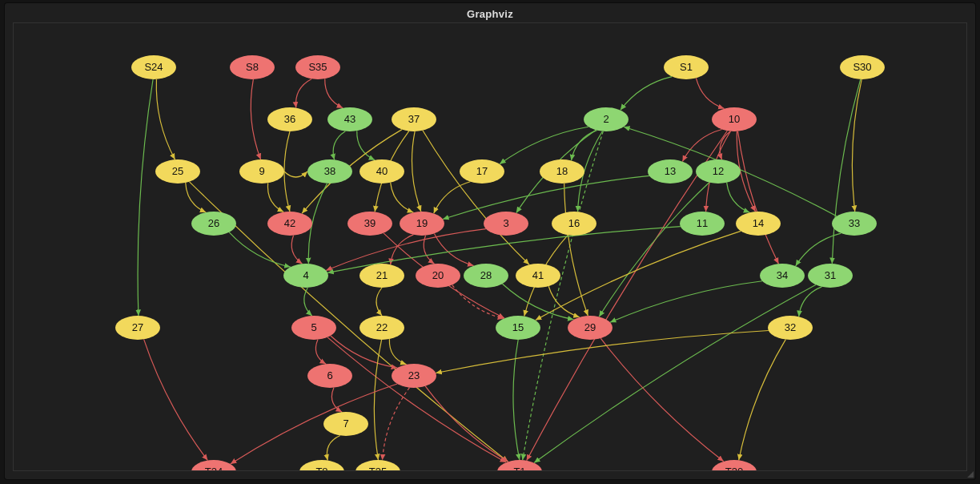  Describe the element at coordinates (154, 67) in the screenshot. I see `node-S24: S24` at that location.